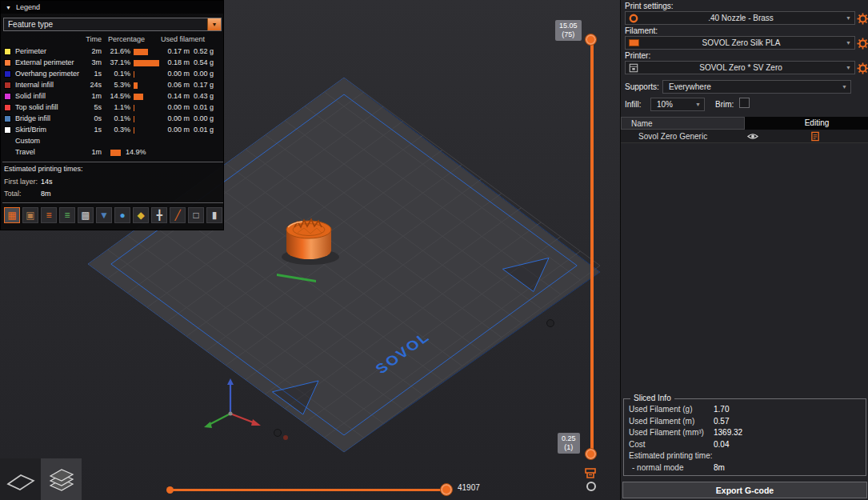  I want to click on legend-panel: ▼ Legend Feature type ▼ Time Percentage …, so click(112, 115).